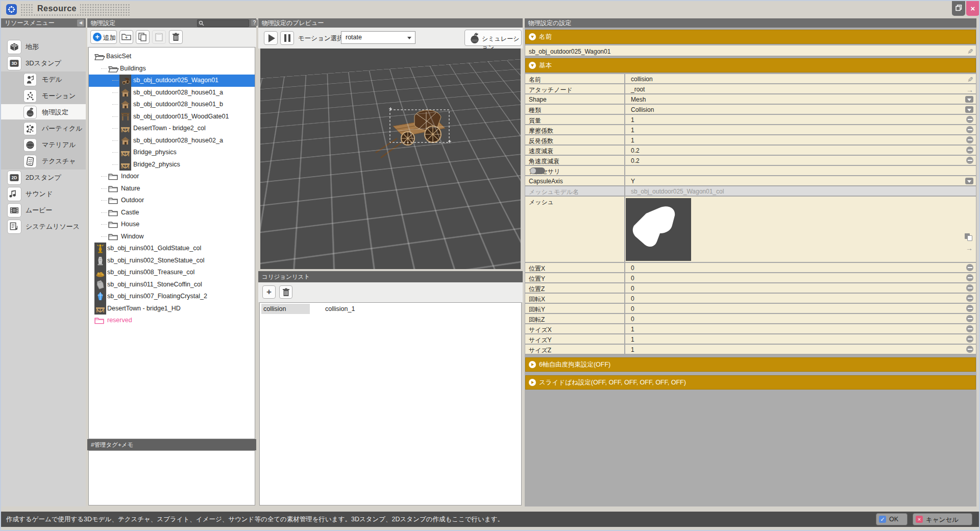  I want to click on tree-item: BasicSet, so click(172, 57).